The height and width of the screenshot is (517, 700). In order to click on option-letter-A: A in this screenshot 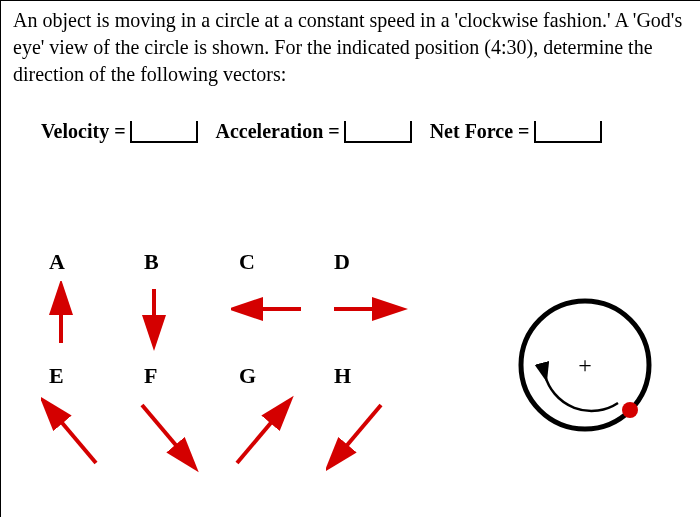, I will do `click(88, 262)`.